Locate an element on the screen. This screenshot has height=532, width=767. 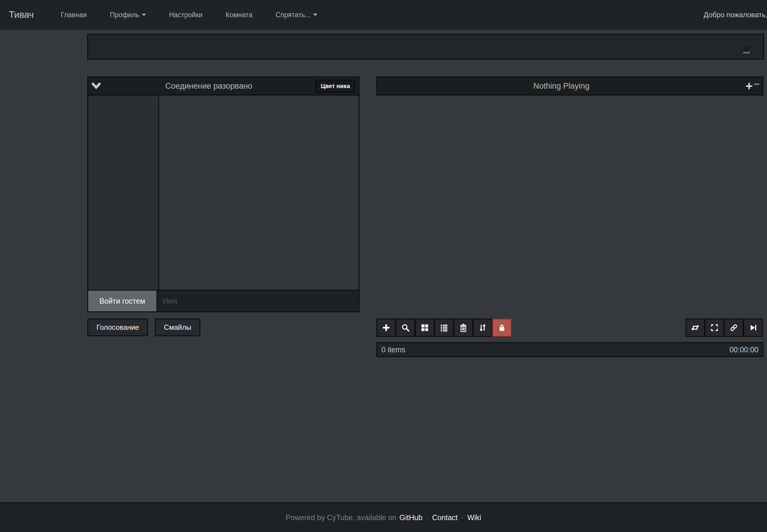
trash-icon is located at coordinates (463, 328).